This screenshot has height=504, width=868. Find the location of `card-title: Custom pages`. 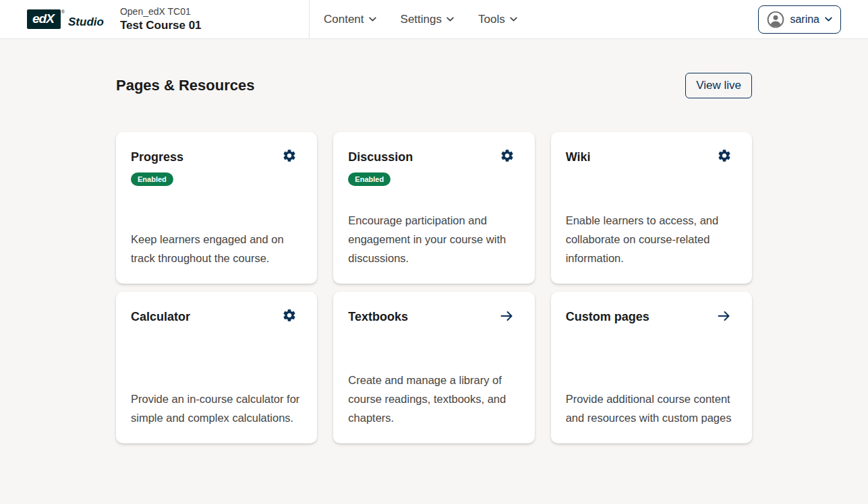

card-title: Custom pages is located at coordinates (608, 317).